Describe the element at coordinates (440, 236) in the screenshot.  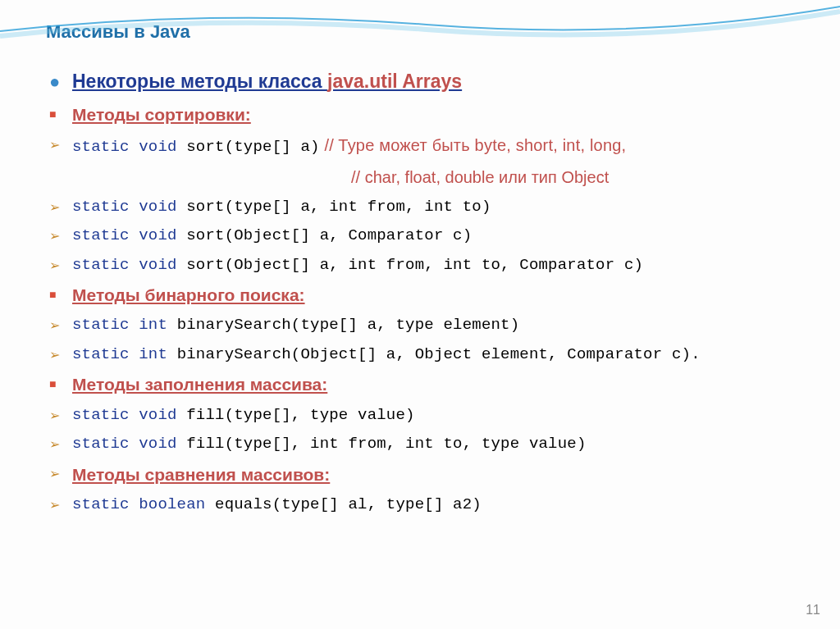
I see `code-sort-3: static void sort(Object[] a, Comparator …` at that location.